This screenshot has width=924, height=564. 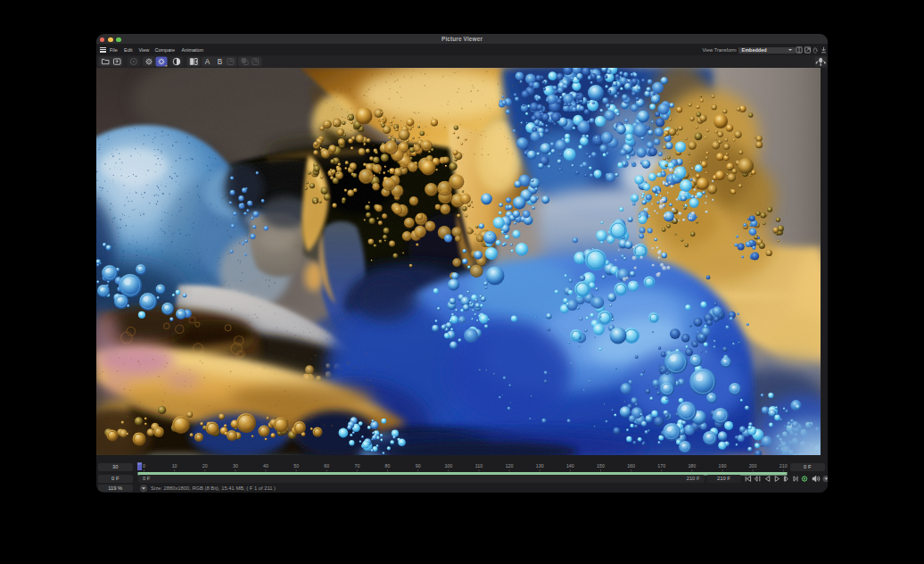 I want to click on svg-text: 190, so click(x=722, y=466).